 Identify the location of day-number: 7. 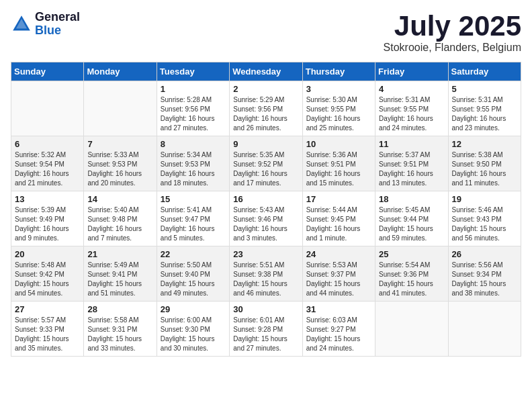
(120, 144).